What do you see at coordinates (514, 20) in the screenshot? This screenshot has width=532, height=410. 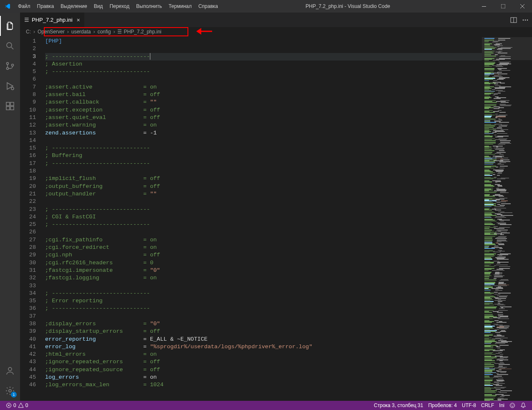 I see `split-editor-icon` at bounding box center [514, 20].